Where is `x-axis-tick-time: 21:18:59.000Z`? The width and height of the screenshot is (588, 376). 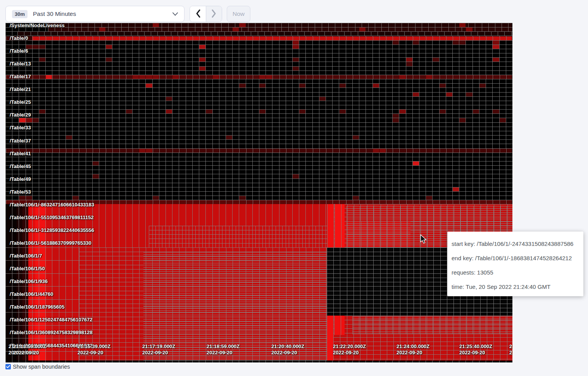 x-axis-tick-time: 21:18:59.000Z is located at coordinates (223, 347).